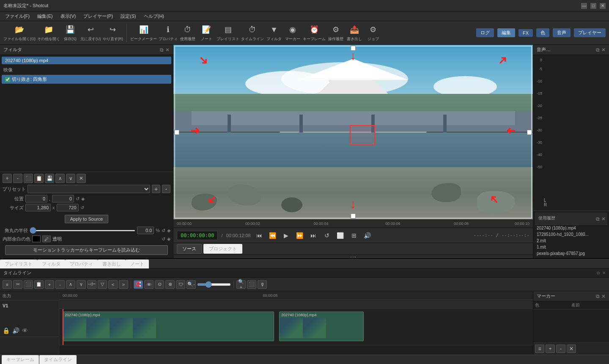 The image size is (609, 364). What do you see at coordinates (167, 50) in the screenshot?
I see `filter-close-icon: ✕` at bounding box center [167, 50].